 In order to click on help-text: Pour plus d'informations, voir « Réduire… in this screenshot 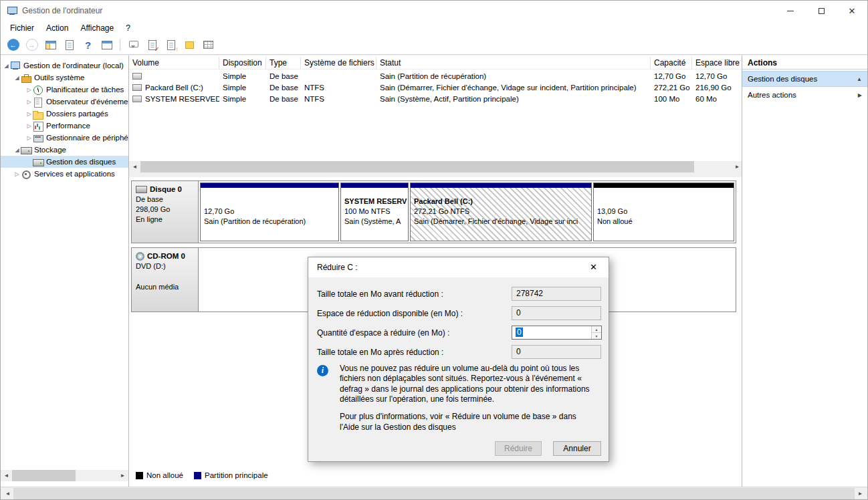, I will do `click(468, 422)`.